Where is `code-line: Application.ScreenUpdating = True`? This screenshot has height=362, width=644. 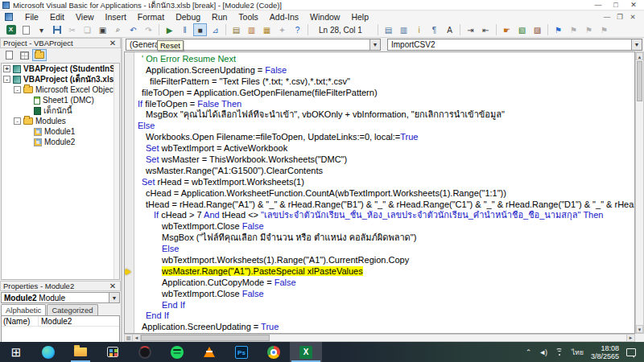 code-line: Application.ScreenUpdating = True is located at coordinates (385, 327).